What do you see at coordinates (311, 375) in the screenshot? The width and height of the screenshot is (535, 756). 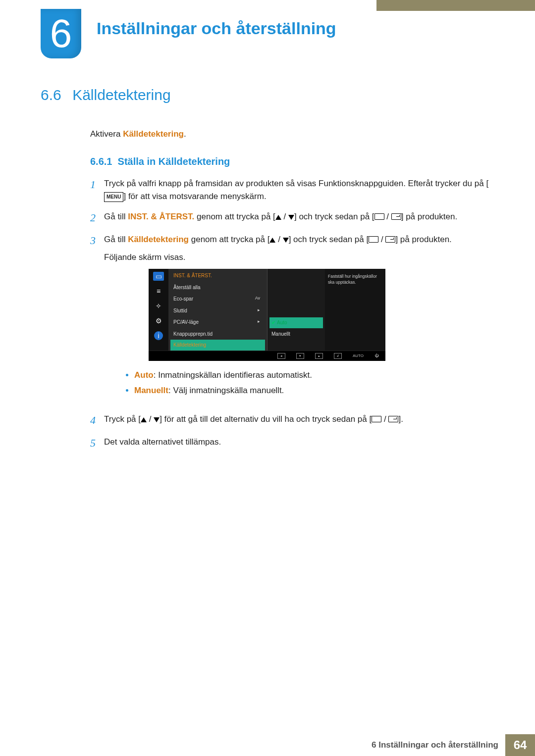 I see `bullet-auto: Auto: Inmatningskällan identifieras auto…` at bounding box center [311, 375].